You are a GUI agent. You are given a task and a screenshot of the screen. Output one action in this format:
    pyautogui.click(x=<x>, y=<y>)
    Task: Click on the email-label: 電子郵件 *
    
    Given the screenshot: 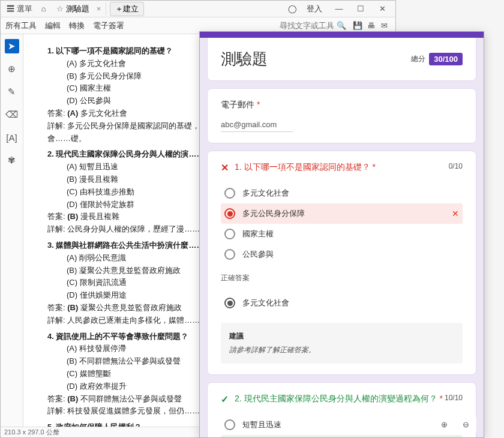 What is the action you would take?
    pyautogui.click(x=342, y=105)
    